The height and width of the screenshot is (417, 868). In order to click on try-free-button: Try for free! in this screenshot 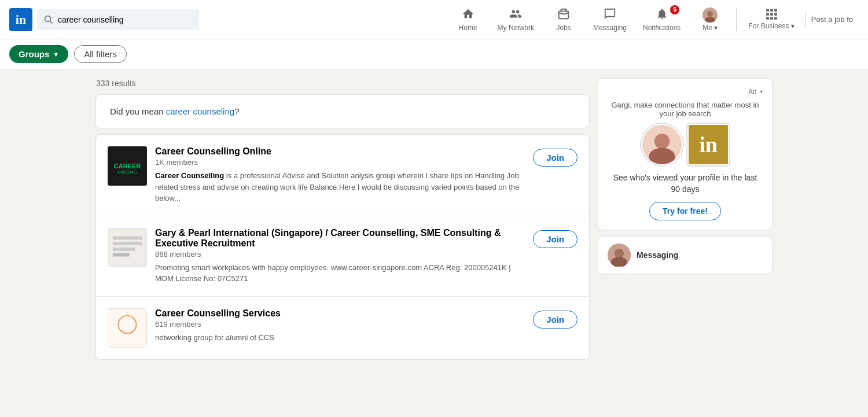, I will do `click(685, 211)`.